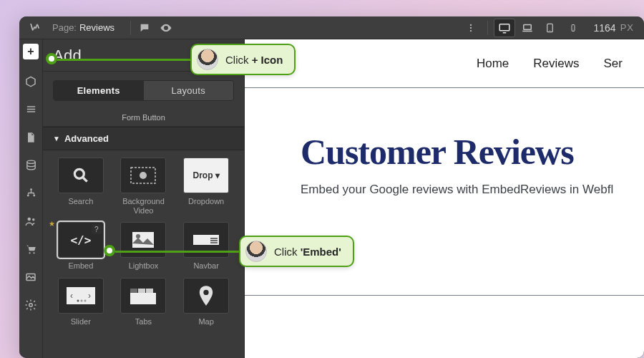 This screenshot has height=358, width=644. Describe the element at coordinates (472, 190) in the screenshot. I see `page-subheadline: Embed your Google reviews with EmbedRevi…` at that location.